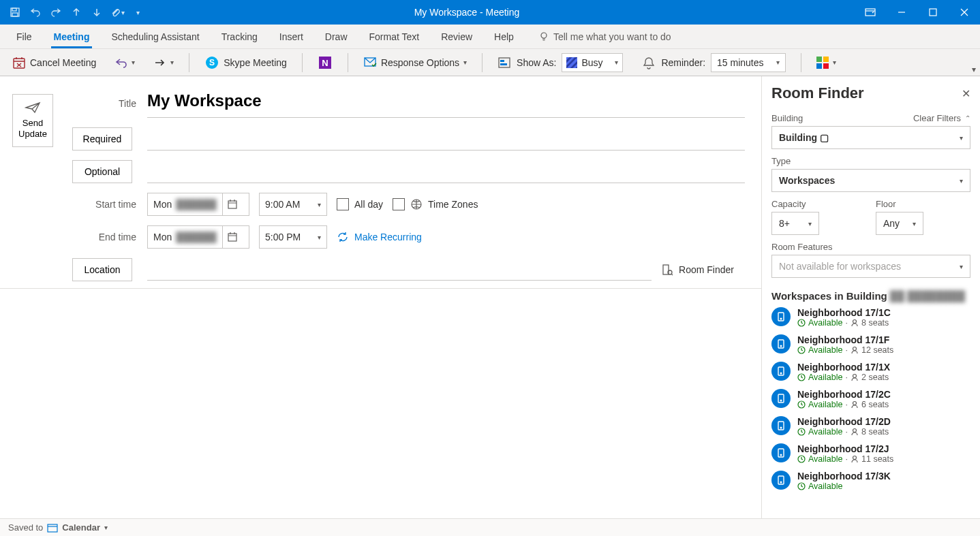 The height and width of the screenshot is (536, 980). What do you see at coordinates (457, 37) in the screenshot?
I see `tab-review: Review` at bounding box center [457, 37].